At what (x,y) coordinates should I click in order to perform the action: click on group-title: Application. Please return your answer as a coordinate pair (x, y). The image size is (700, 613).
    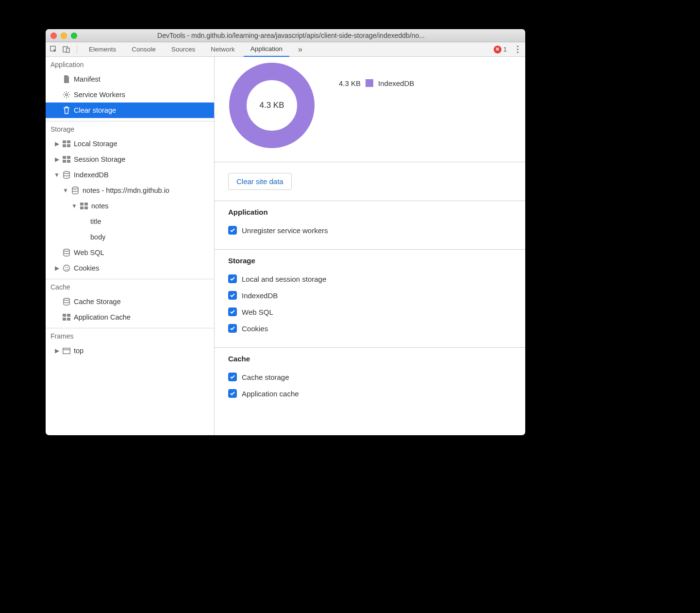
    Looking at the image, I should click on (370, 212).